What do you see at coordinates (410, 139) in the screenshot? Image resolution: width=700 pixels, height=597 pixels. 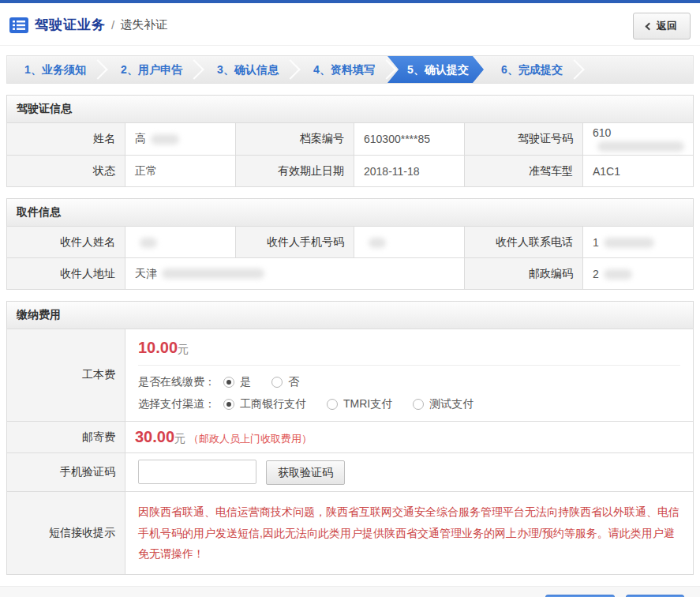 I see `field-value: 610300****85` at bounding box center [410, 139].